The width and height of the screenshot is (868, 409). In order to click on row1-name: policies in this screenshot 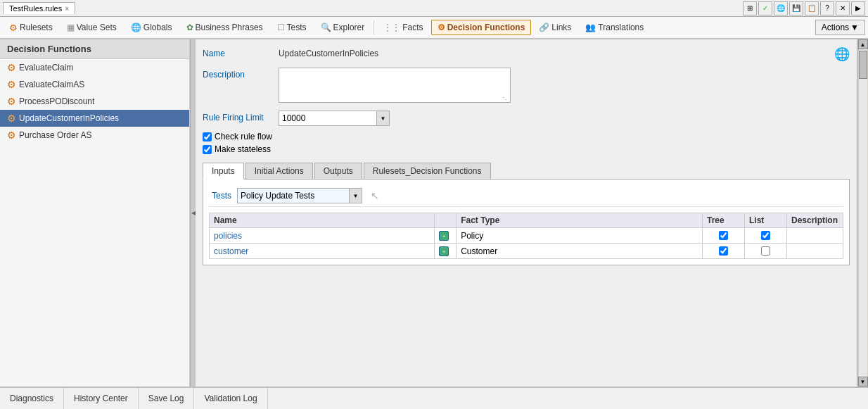, I will do `click(322, 236)`.